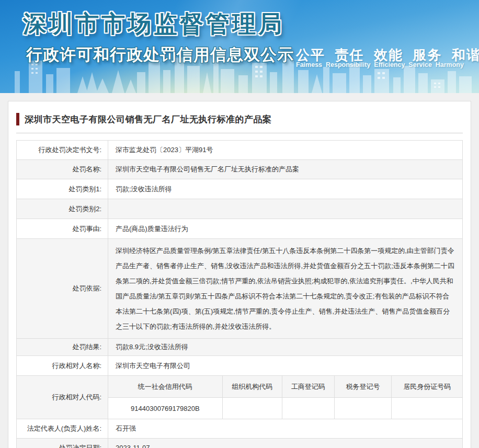 The height and width of the screenshot is (448, 479). What do you see at coordinates (240, 429) in the screenshot?
I see `row-legal-representative: 法定代表人(负责人)姓名: 石开强` at bounding box center [240, 429].